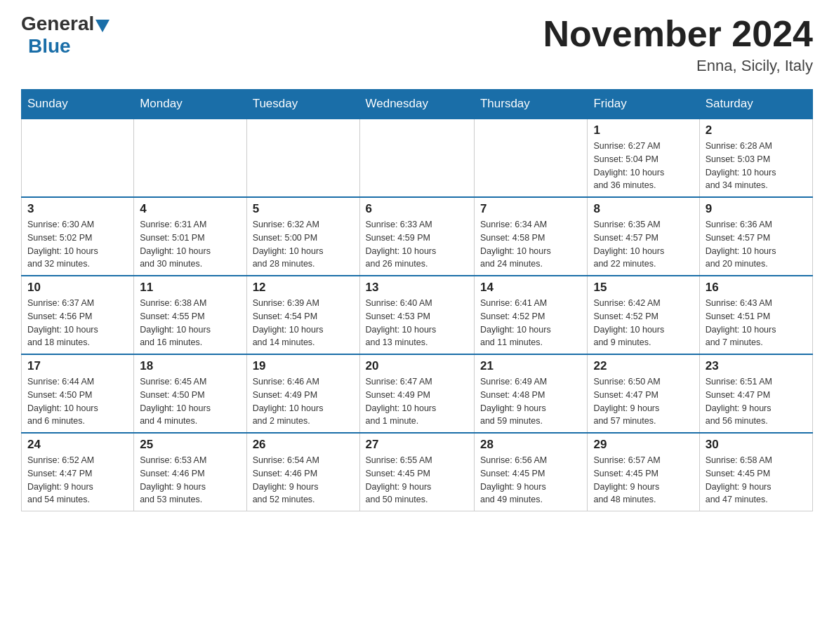  What do you see at coordinates (755, 394) in the screenshot?
I see `calendar-cell: 23Sunrise: 6:51 AMSunset: 4:47 PMDayligh…` at bounding box center [755, 394].